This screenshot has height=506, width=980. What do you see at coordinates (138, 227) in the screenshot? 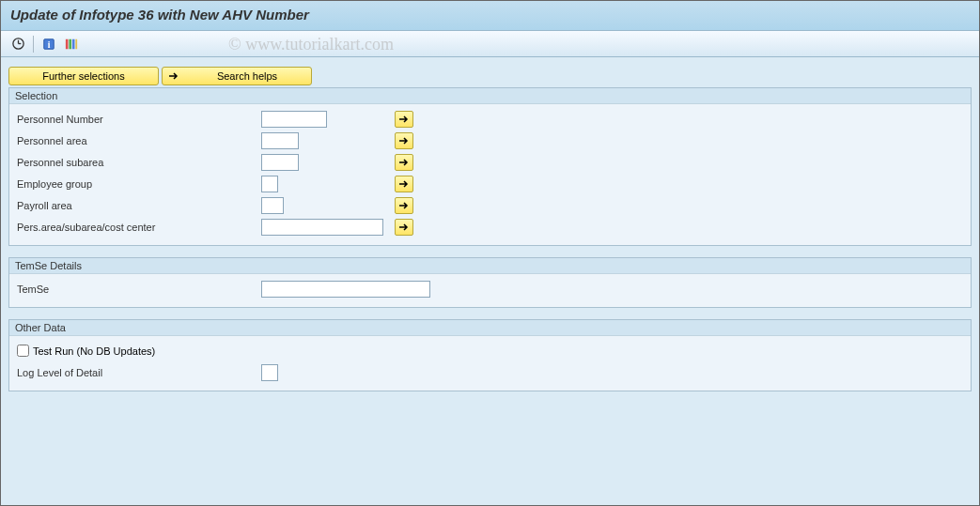
I see `pers-area-sub-cc-label: Pers.area/subarea/cost center` at bounding box center [138, 227].